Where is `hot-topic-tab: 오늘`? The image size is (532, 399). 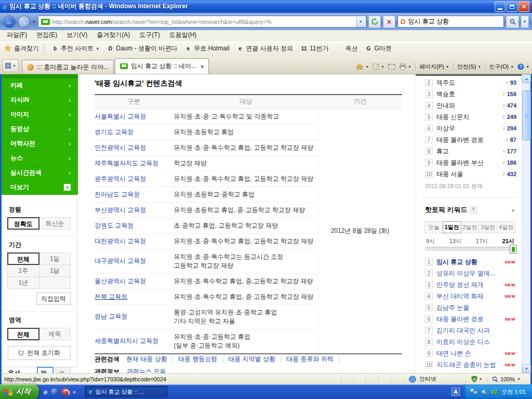 hot-topic-tab: 오늘 is located at coordinates (434, 228).